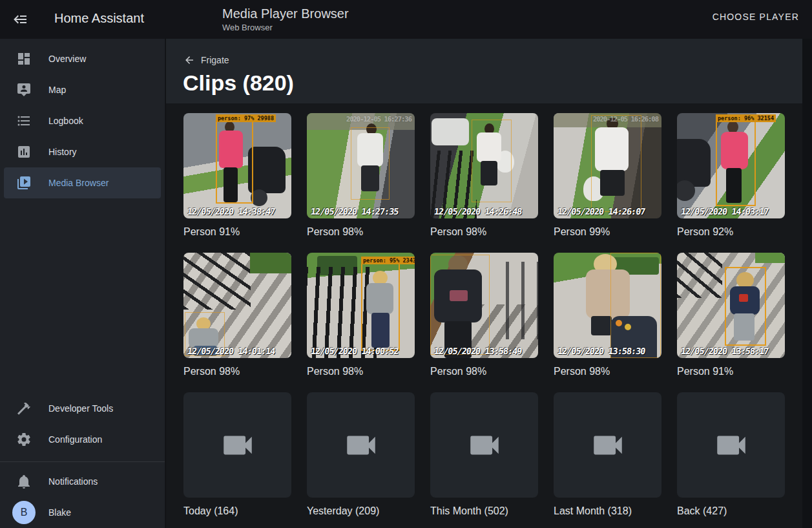 This screenshot has width=812, height=528. What do you see at coordinates (731, 371) in the screenshot?
I see `clip-caption: Person 91%` at bounding box center [731, 371].